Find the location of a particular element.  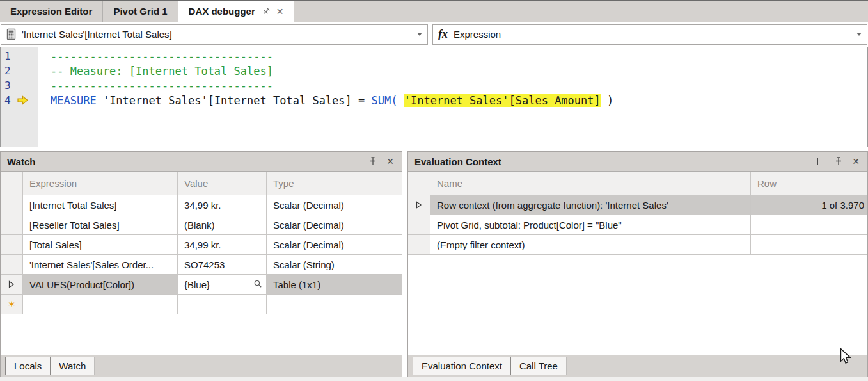

evaluation-panel-header: Evaluation Context ✕ is located at coordinates (638, 161).